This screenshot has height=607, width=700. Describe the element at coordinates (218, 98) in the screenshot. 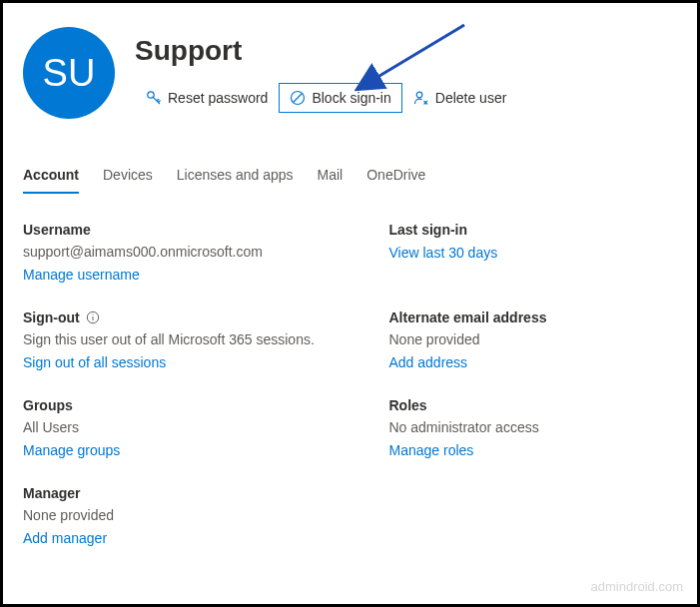

I see `action-label: Reset password` at that location.